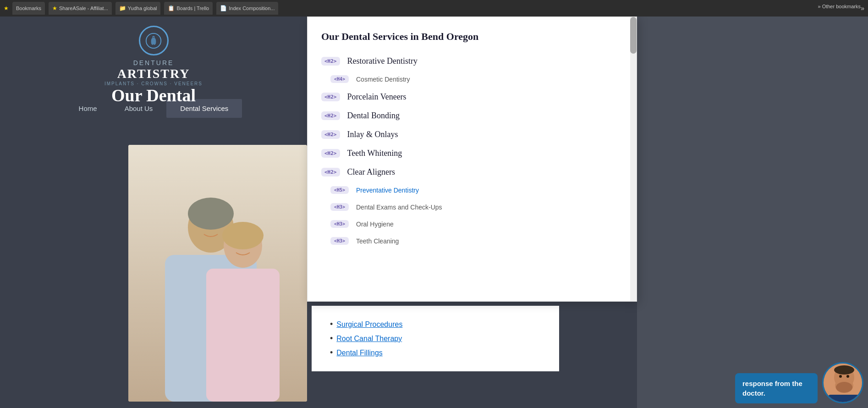 This screenshot has width=868, height=408. Describe the element at coordinates (331, 153) in the screenshot. I see `tag-h2-whitening: <H2>` at that location.